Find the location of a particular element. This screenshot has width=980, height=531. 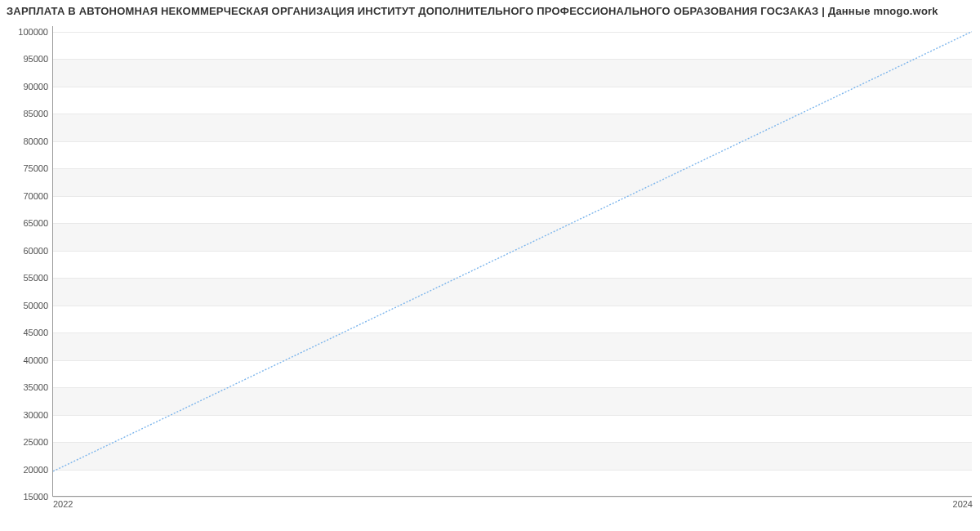

y-tick-label: 45000 is located at coordinates (38, 332).